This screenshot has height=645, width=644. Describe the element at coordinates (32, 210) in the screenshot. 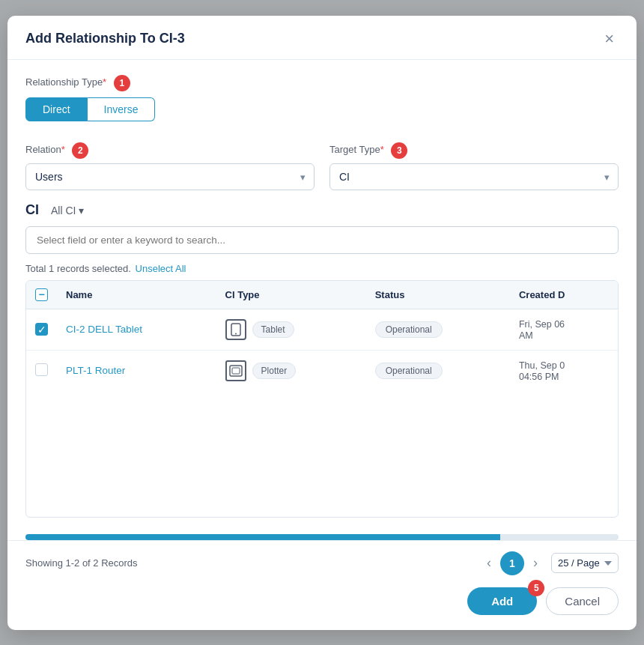

I see `ci-label: CI` at that location.